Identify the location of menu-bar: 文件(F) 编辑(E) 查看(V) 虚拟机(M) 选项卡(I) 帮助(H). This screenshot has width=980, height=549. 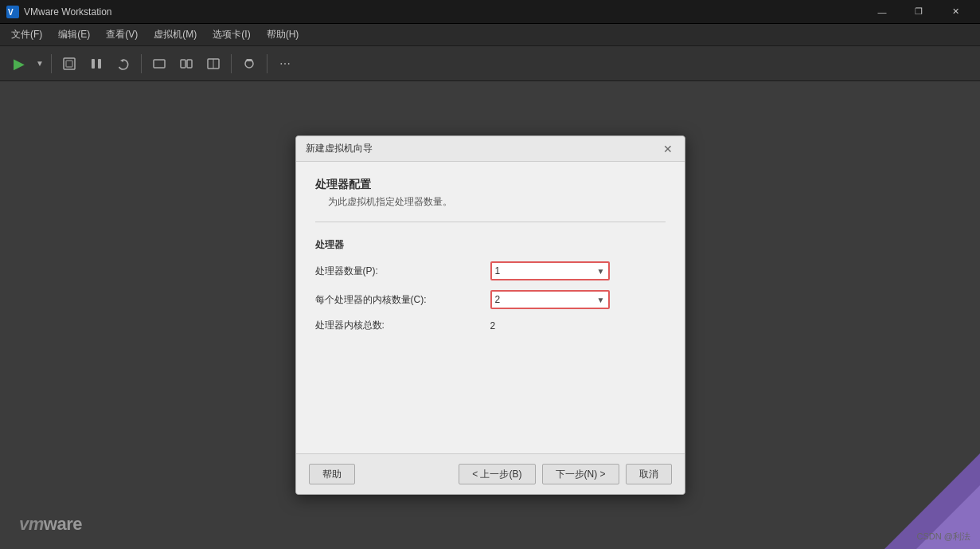
(490, 35).